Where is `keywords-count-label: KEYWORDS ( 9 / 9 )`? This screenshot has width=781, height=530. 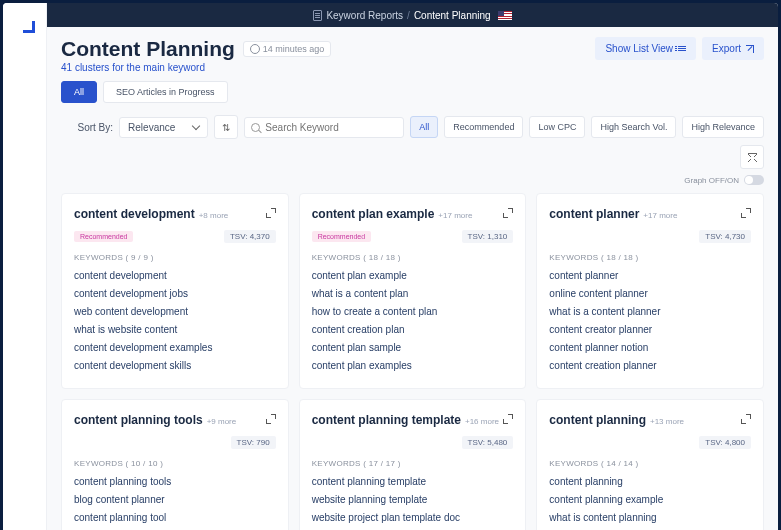 keywords-count-label: KEYWORDS ( 9 / 9 ) is located at coordinates (175, 258).